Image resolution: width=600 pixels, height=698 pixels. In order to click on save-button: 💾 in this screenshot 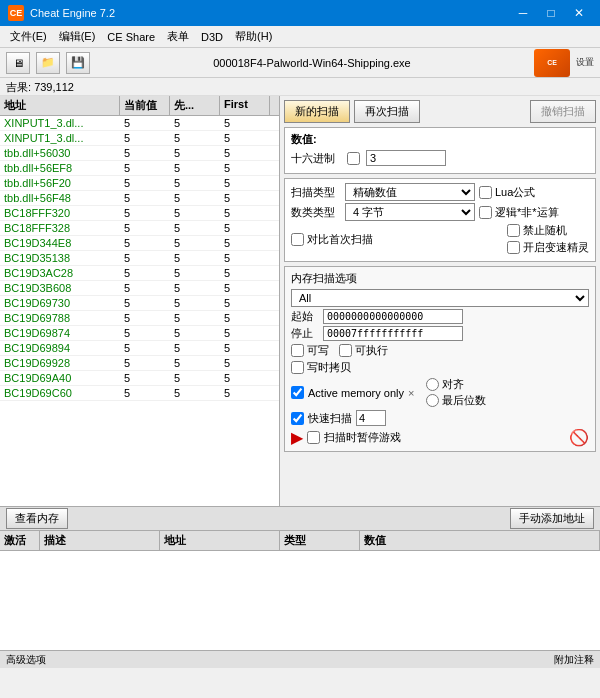, I will do `click(78, 63)`.